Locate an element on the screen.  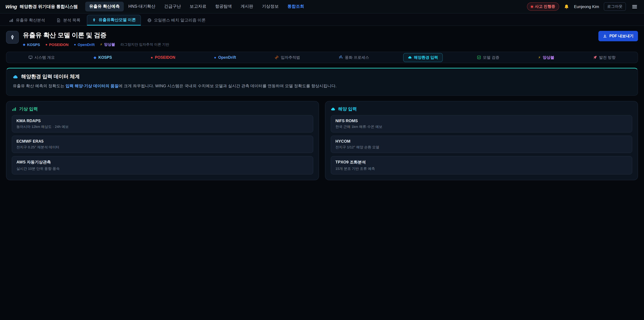
page-subtitle: 라그랑지안 입자추적 이론 기반 is located at coordinates (145, 45).